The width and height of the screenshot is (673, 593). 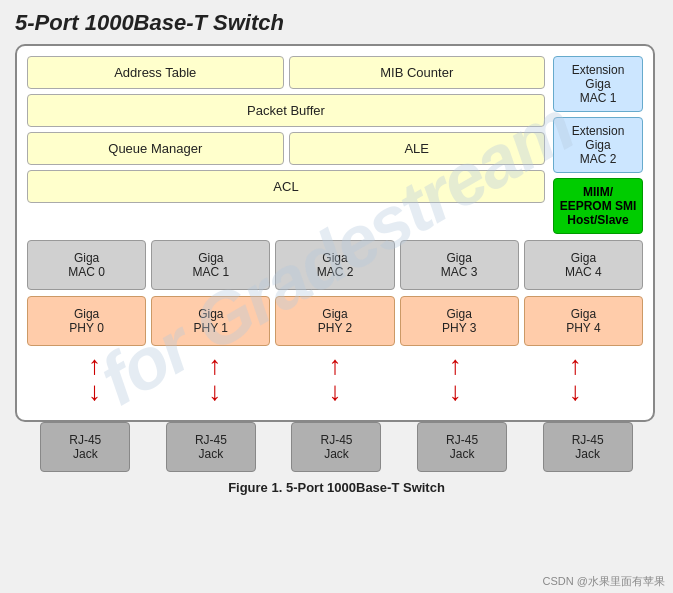 What do you see at coordinates (211, 447) in the screenshot?
I see `rj45-1-box: RJ-45Jack` at bounding box center [211, 447].